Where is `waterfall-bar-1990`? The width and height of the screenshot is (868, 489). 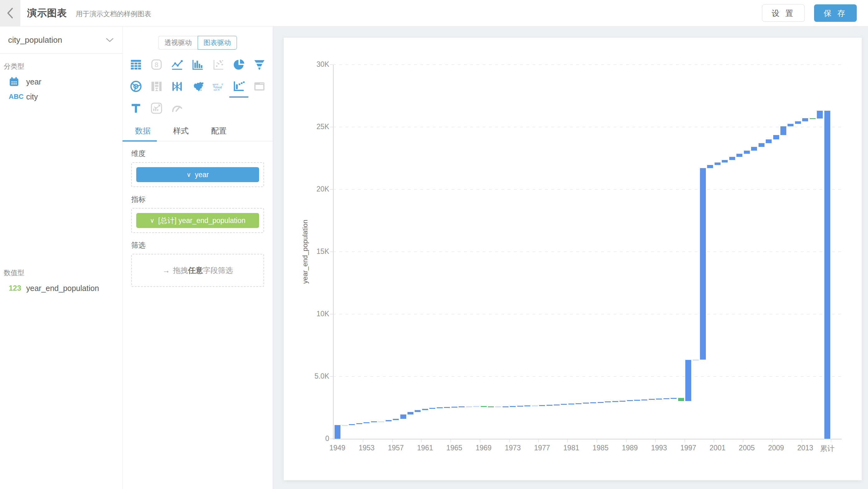 waterfall-bar-1990 is located at coordinates (637, 400).